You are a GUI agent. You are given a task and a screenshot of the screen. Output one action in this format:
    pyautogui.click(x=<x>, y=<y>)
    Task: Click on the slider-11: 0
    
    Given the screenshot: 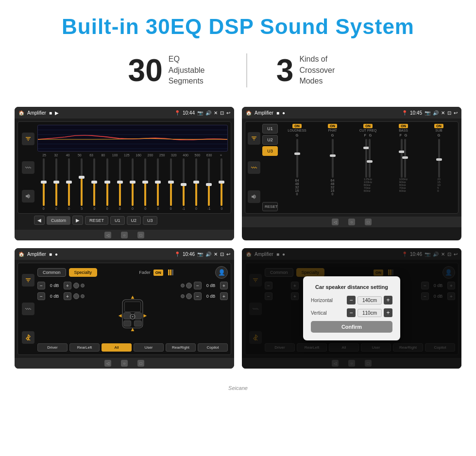 What is the action you would take?
    pyautogui.click(x=171, y=185)
    